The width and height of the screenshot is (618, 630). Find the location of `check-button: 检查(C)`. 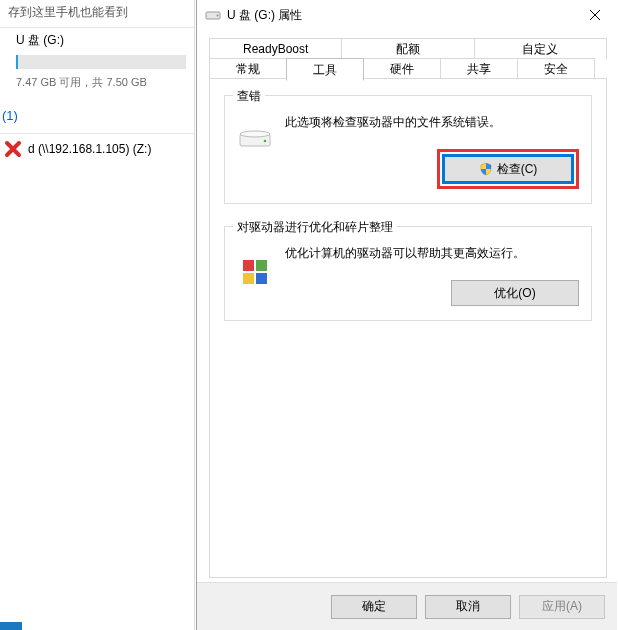

check-button: 检查(C) is located at coordinates (508, 169).